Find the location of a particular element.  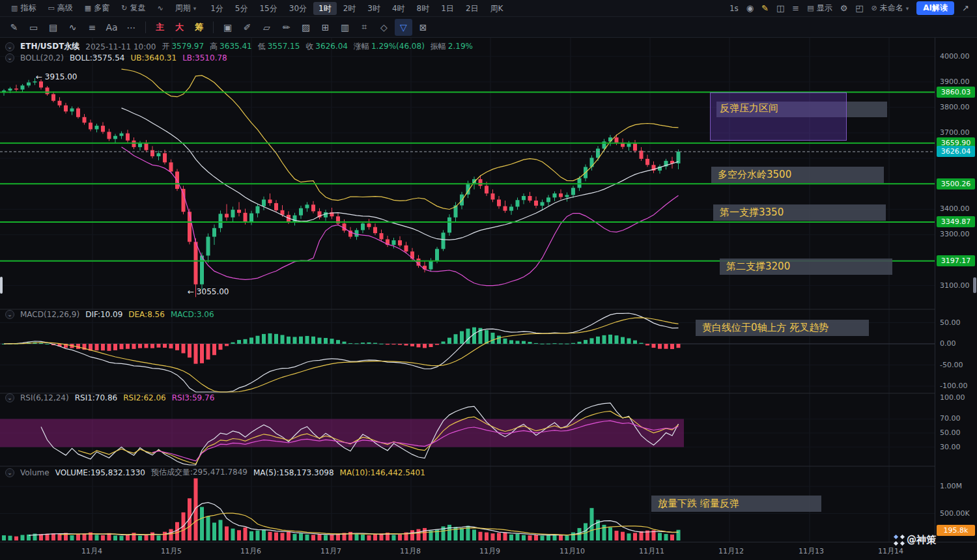

template-tool-icon: ▣ is located at coordinates (228, 27).